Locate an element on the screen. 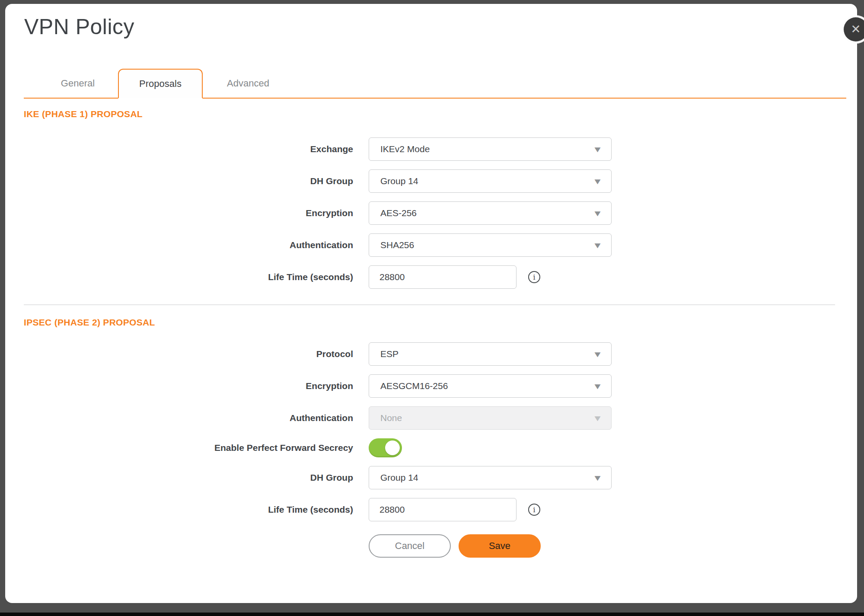 The image size is (864, 616). dh-group-phase2-select-value: Group 14 is located at coordinates (399, 478).